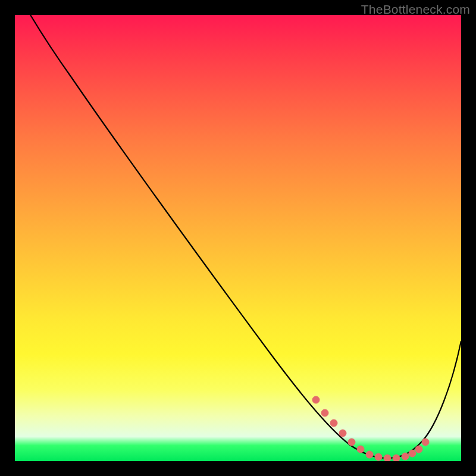 The width and height of the screenshot is (476, 476). Describe the element at coordinates (415, 10) in the screenshot. I see `watermark-text: TheBottleneck.com` at that location.